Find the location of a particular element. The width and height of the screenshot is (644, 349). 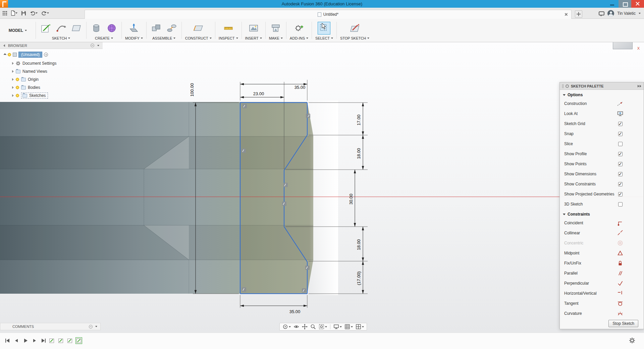

new-tab-button is located at coordinates (579, 14).